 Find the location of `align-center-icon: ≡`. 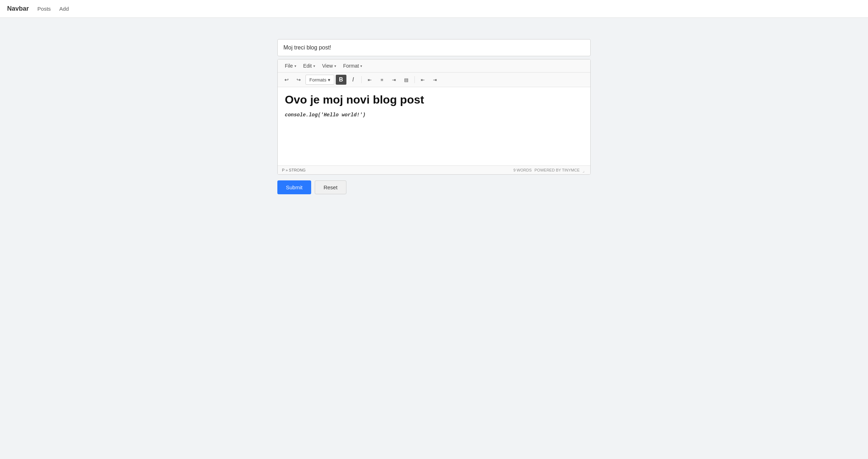

align-center-icon: ≡ is located at coordinates (382, 80).